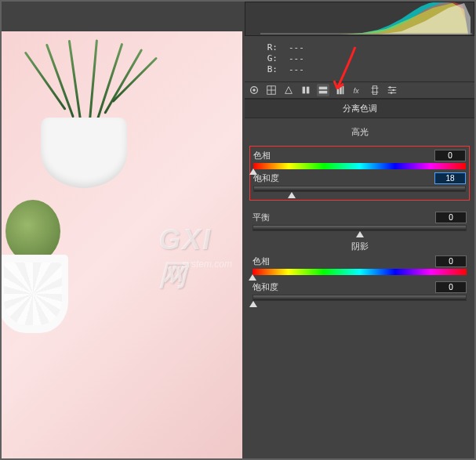 This screenshot has width=476, height=460. I want to click on panel-title: 分离色调, so click(359, 108).